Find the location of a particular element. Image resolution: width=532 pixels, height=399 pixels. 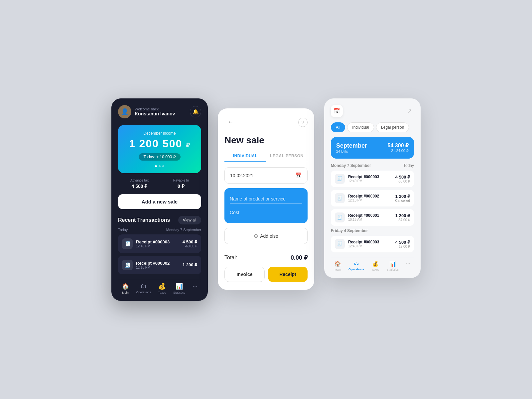

tx-time-1: 12:40 PM is located at coordinates (159, 246).